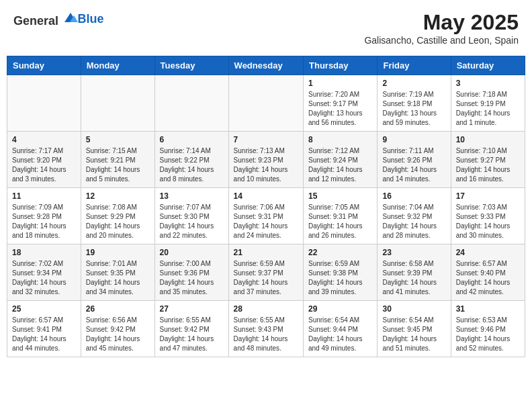  Describe the element at coordinates (44, 140) in the screenshot. I see `day-number: 4` at that location.